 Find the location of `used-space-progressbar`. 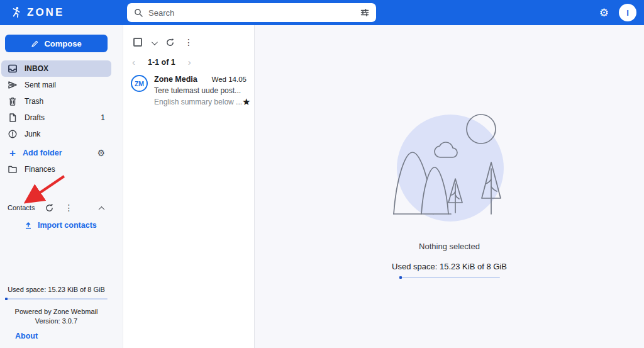

used-space-progressbar is located at coordinates (57, 299).